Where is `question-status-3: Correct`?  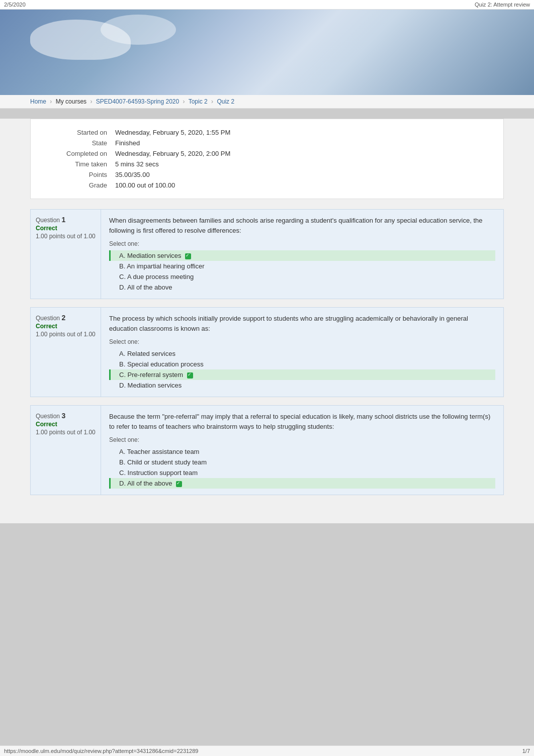 question-status-3: Correct is located at coordinates (65, 424).